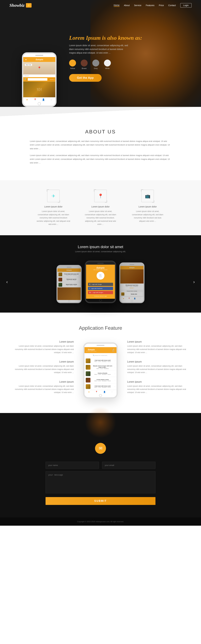 The height and width of the screenshot is (644, 201). Describe the element at coordinates (158, 349) in the screenshot. I see `right-feature-desc-0: Lorem ipsum dolor sit amet, consectetuer…` at that location.